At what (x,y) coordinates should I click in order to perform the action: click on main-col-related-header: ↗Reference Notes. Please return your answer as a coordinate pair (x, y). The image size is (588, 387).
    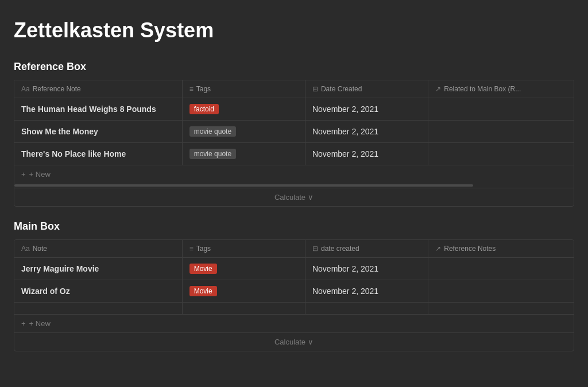
    Looking at the image, I should click on (501, 249).